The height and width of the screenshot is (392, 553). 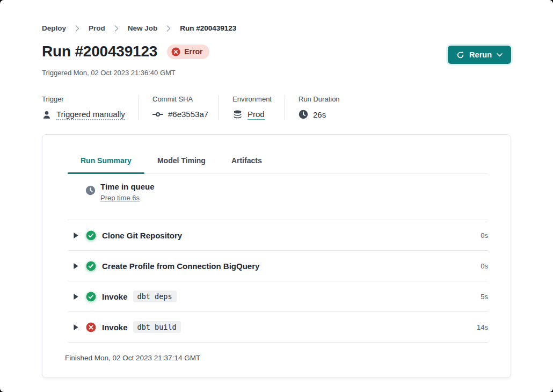 I want to click on step-command: dbt deps, so click(x=155, y=296).